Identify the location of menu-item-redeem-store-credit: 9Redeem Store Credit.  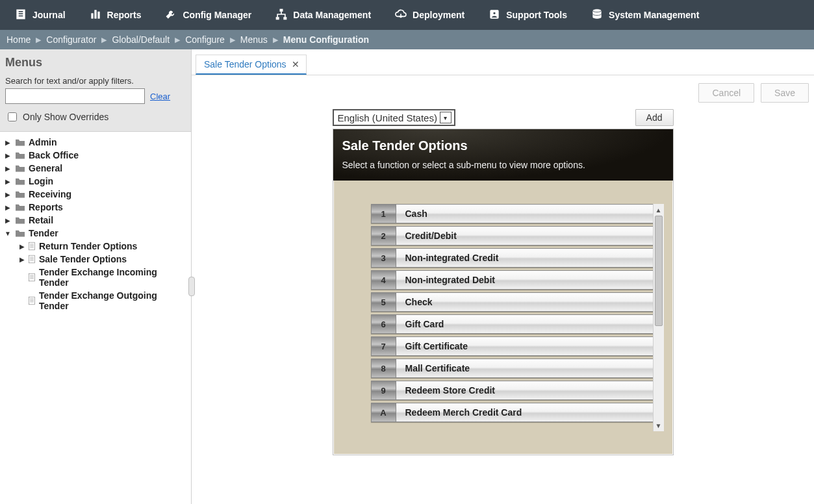
(513, 390).